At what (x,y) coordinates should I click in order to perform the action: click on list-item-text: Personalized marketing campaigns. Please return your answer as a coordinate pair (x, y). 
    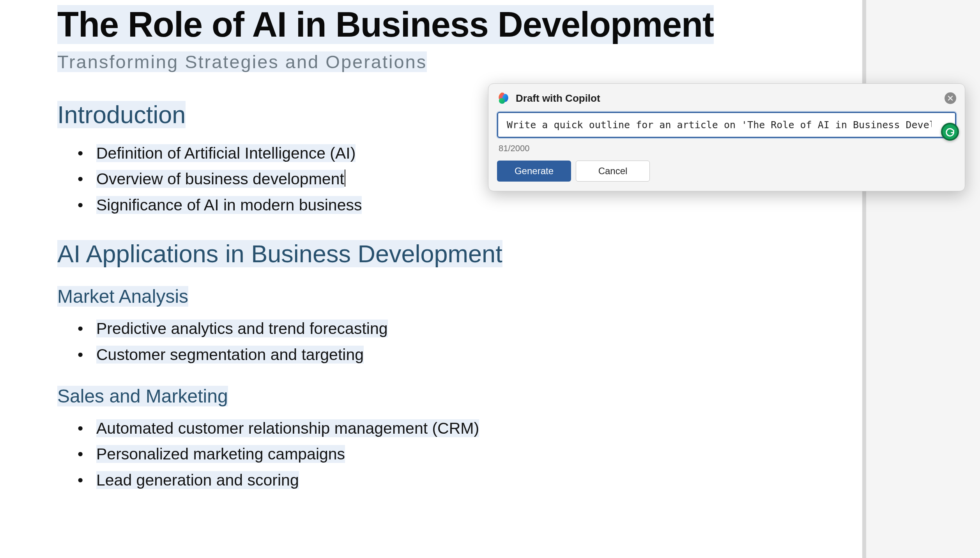
    Looking at the image, I should click on (221, 454).